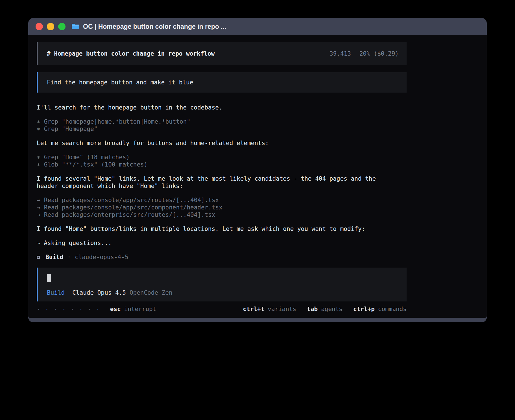  I want to click on tool-call-text: Grep "Homepage", so click(71, 129).